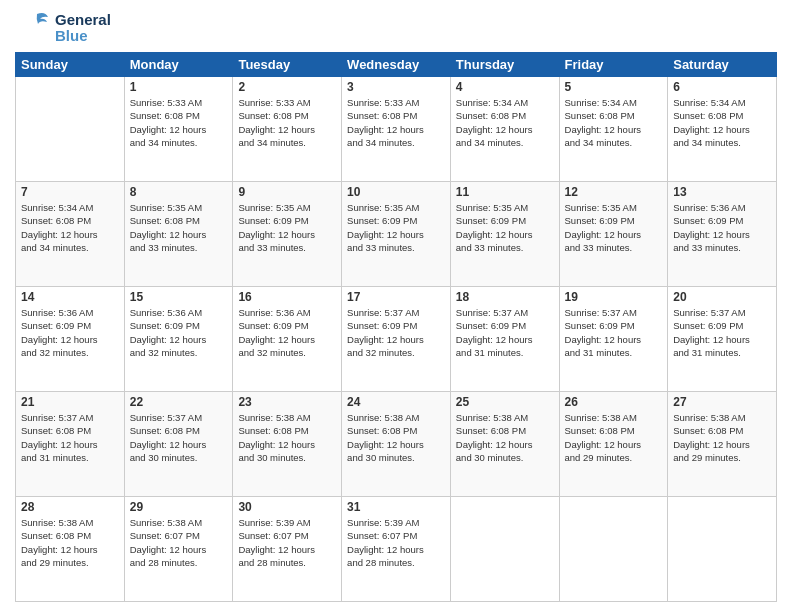 This screenshot has height=612, width=792. What do you see at coordinates (179, 192) in the screenshot?
I see `day-number: 8` at bounding box center [179, 192].